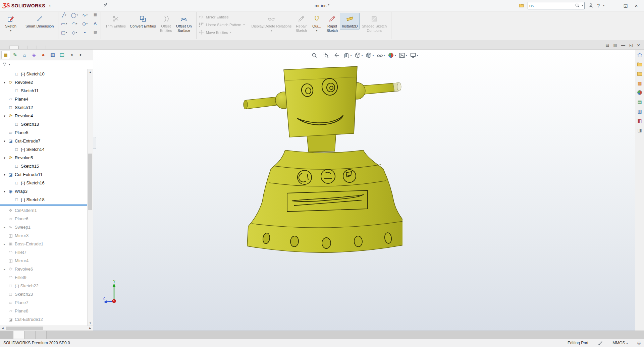  I want to click on tree-item-sketch14: □ (-) Sketch14, so click(44, 150).